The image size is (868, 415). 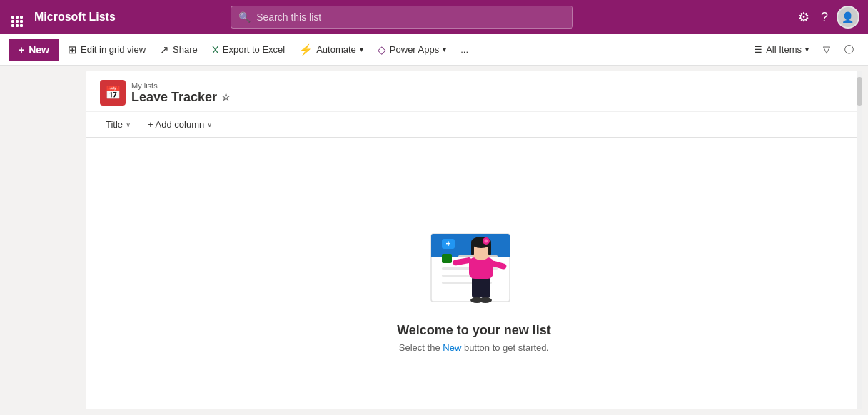 What do you see at coordinates (849, 50) in the screenshot?
I see `info-icon: ⓘ` at bounding box center [849, 50].